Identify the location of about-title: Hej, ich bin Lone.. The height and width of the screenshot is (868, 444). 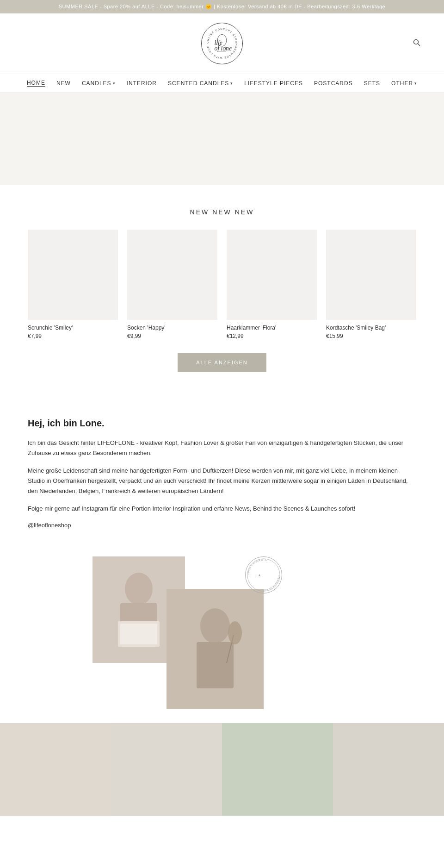
(222, 423).